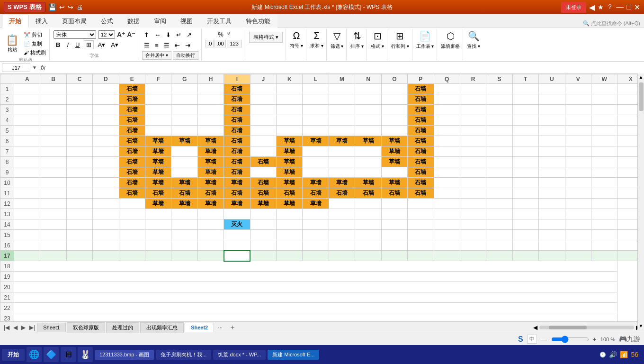  Describe the element at coordinates (106, 246) in the screenshot. I see `cell-D16` at that location.